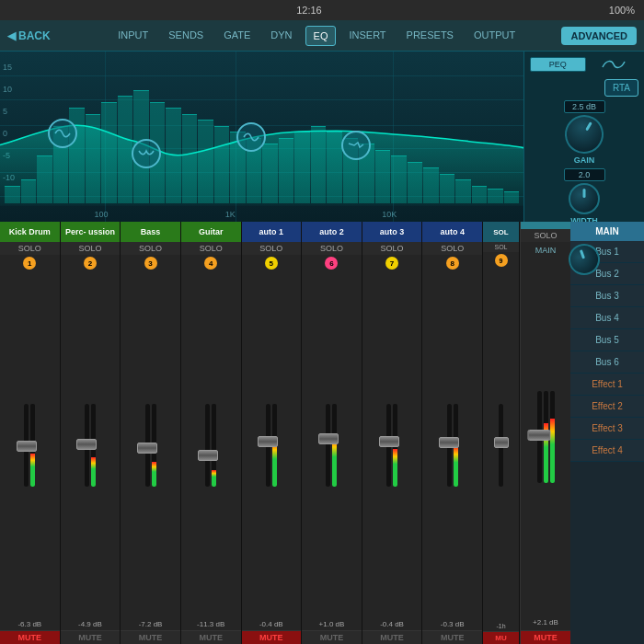  Describe the element at coordinates (151, 432) in the screenshot. I see `channel-bass: Bass SOLO 3 -7.2 dB MUTE` at that location.